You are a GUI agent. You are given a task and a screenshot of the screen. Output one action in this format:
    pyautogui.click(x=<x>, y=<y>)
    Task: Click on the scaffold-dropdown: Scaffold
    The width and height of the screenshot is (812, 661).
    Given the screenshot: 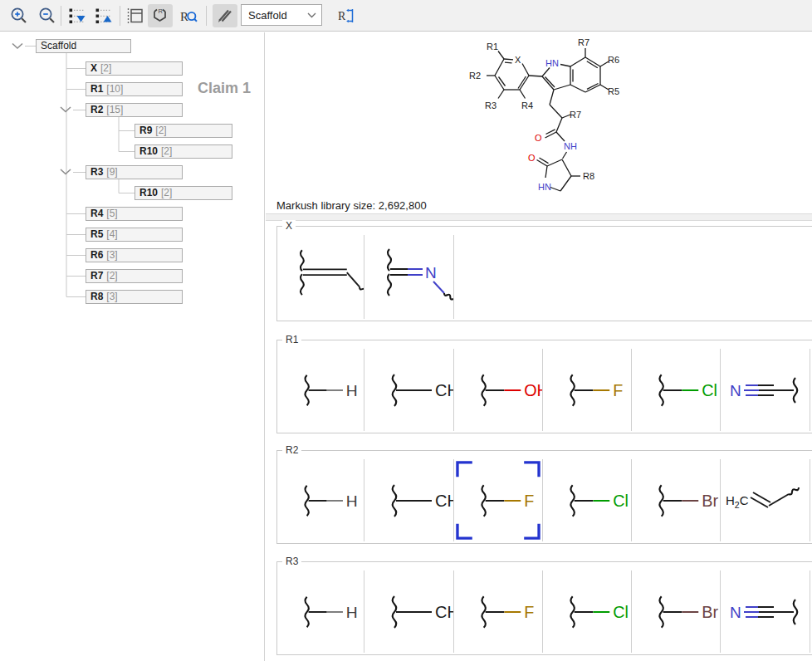 What is the action you would take?
    pyautogui.click(x=281, y=15)
    